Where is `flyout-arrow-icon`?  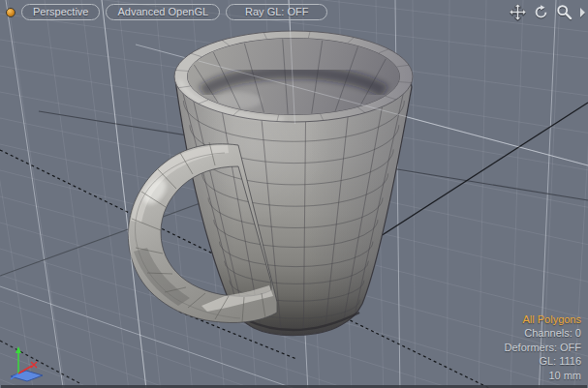
flyout-arrow-icon is located at coordinates (583, 13).